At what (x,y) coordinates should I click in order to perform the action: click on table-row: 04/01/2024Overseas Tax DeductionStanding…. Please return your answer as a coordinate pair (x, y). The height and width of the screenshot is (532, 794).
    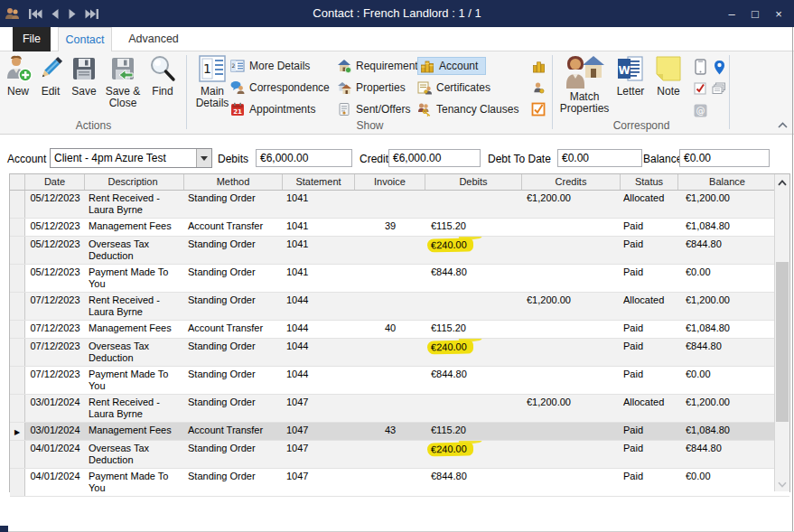
    Looking at the image, I should click on (399, 455).